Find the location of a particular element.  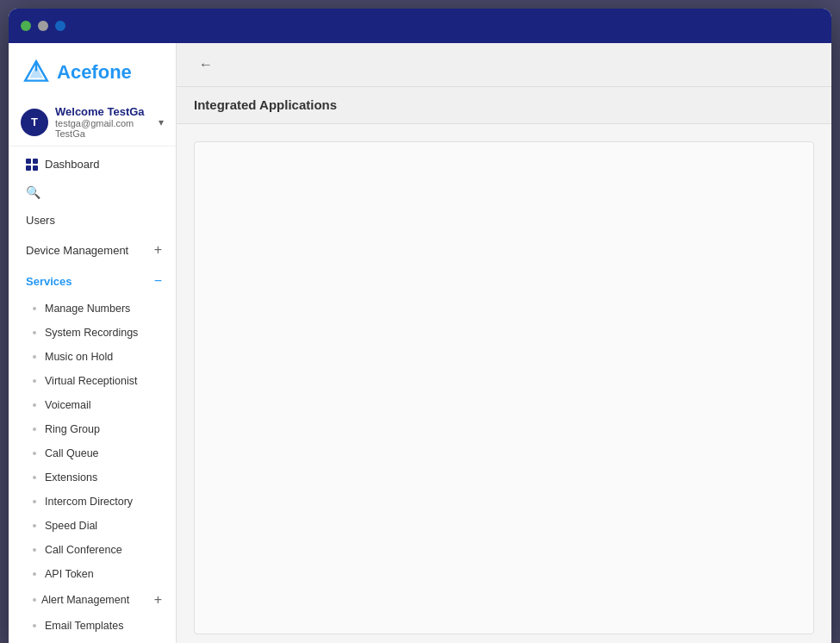

speed-dial-label: Speed Dial is located at coordinates (71, 526).